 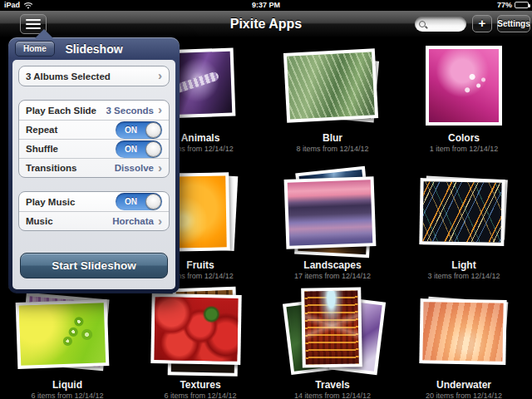 What do you see at coordinates (94, 48) in the screenshot?
I see `popover-header: Home Slideshow` at bounding box center [94, 48].